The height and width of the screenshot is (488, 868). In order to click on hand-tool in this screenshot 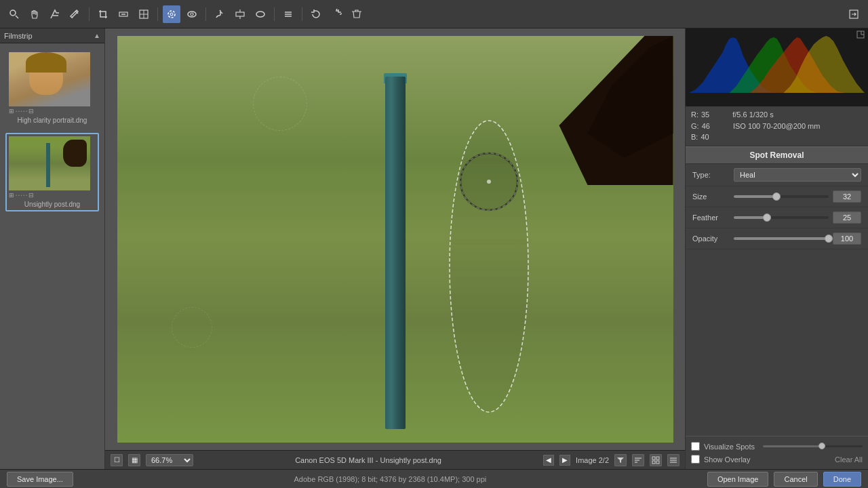, I will do `click(35, 14)`.